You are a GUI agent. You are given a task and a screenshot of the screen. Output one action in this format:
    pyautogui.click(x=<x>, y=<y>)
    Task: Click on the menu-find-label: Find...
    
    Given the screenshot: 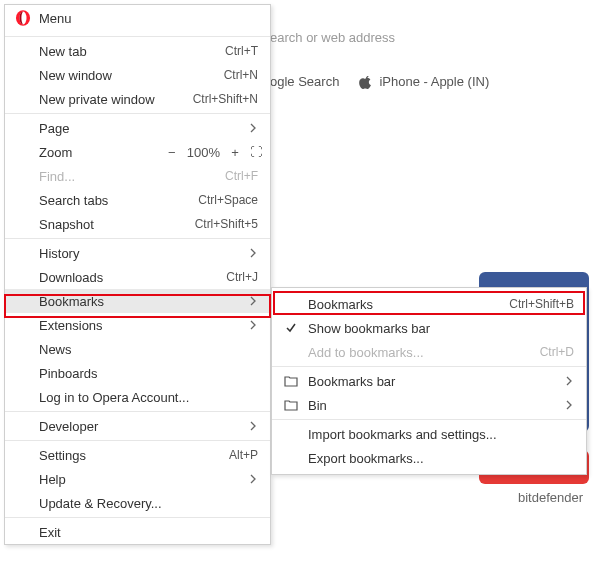 What is the action you would take?
    pyautogui.click(x=128, y=176)
    